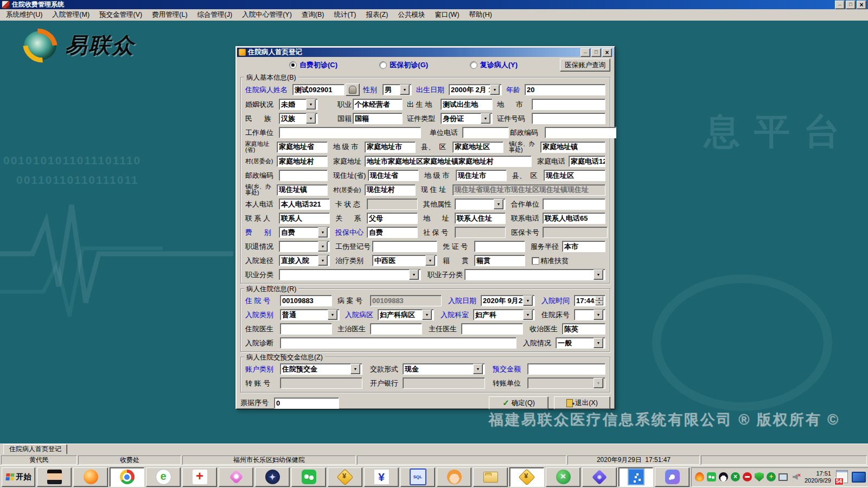  Describe the element at coordinates (298, 104) in the screenshot. I see `marital-select: 未婚` at that location.